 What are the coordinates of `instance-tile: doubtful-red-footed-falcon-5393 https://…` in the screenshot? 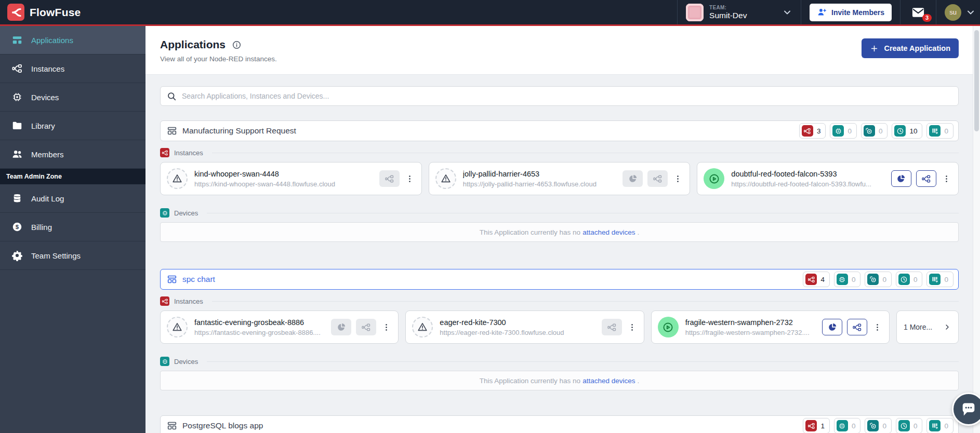 It's located at (828, 179).